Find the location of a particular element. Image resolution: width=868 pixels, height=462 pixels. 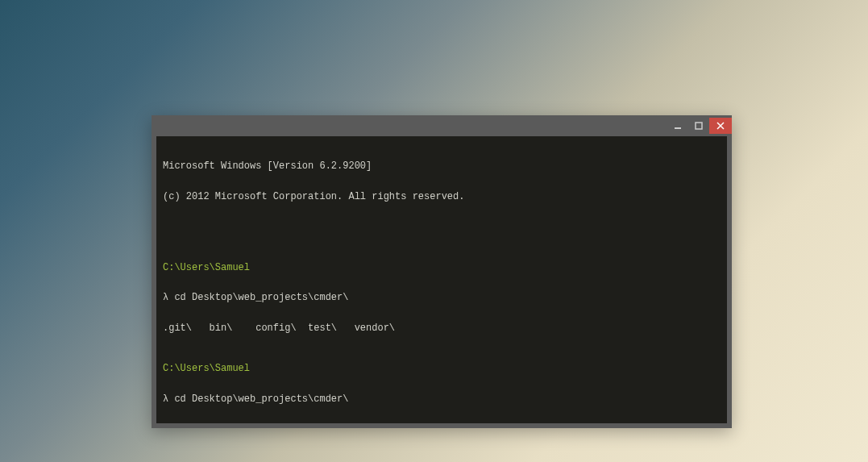

completion-list: .git\ bin\ config\ test\ vendor\ is located at coordinates (442, 329).